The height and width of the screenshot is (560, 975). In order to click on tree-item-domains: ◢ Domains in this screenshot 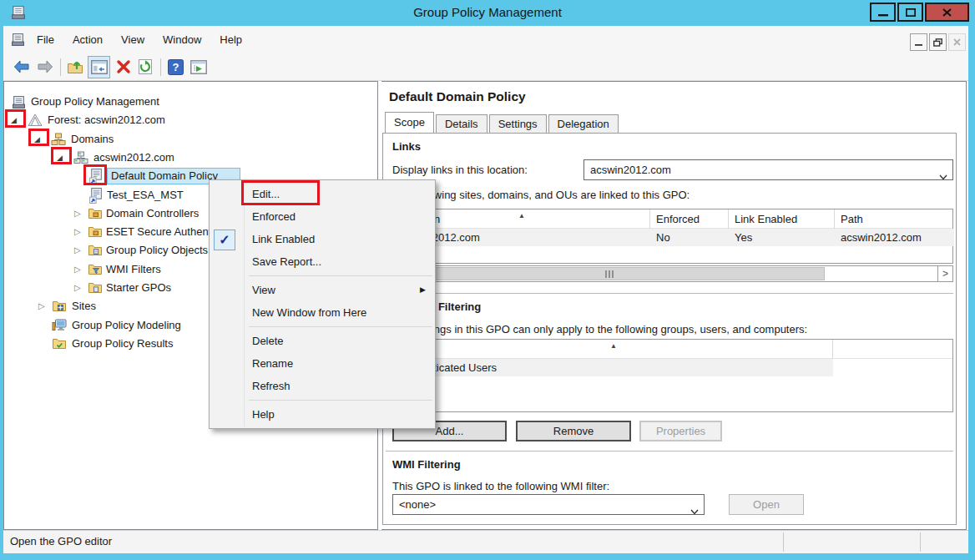, I will do `click(188, 139)`.